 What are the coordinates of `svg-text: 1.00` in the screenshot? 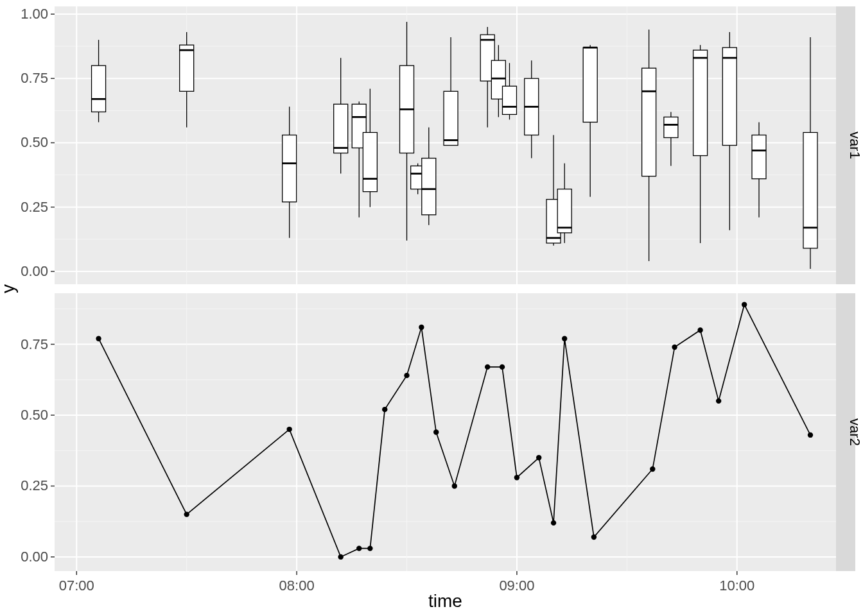 It's located at (35, 14).